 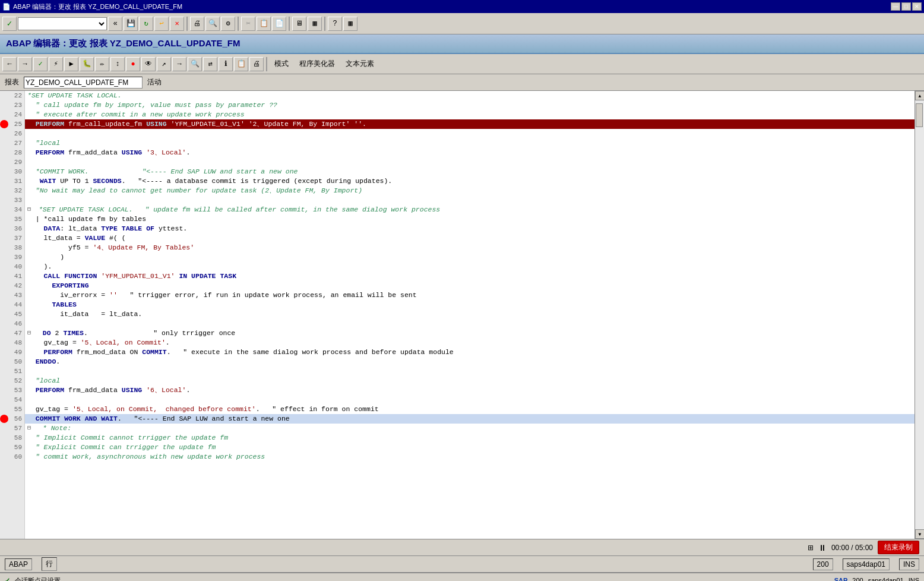 What do you see at coordinates (121, 447) in the screenshot?
I see `code-text: " Explicit Commit can trrigger the updat…` at bounding box center [121, 447].